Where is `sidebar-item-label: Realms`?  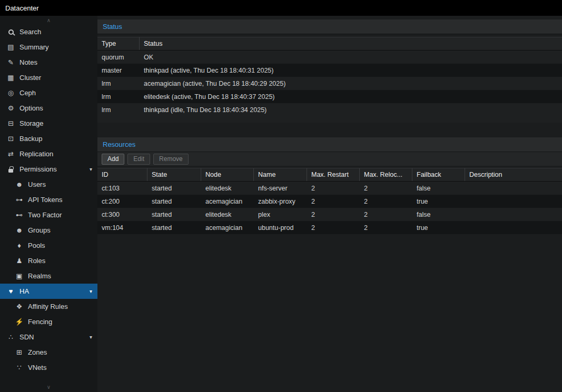
sidebar-item-label: Realms is located at coordinates (40, 276).